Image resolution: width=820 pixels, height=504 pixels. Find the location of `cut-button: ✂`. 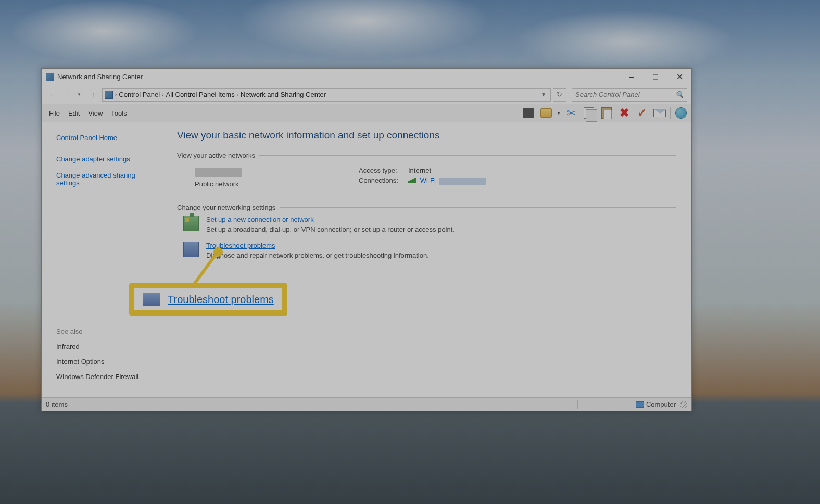

cut-button: ✂ is located at coordinates (571, 113).